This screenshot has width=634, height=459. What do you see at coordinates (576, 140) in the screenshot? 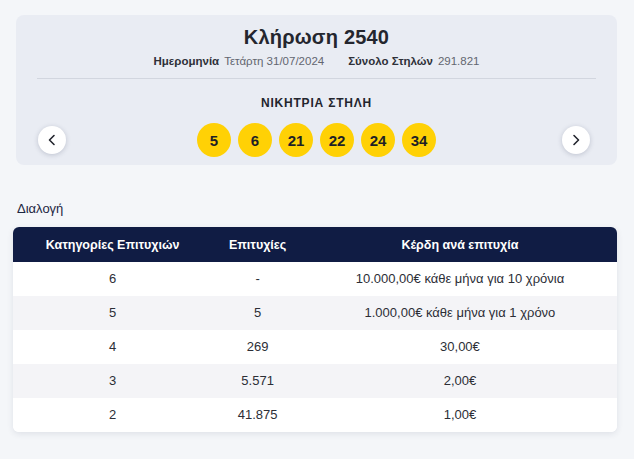
I see `chevron-right-icon` at bounding box center [576, 140].